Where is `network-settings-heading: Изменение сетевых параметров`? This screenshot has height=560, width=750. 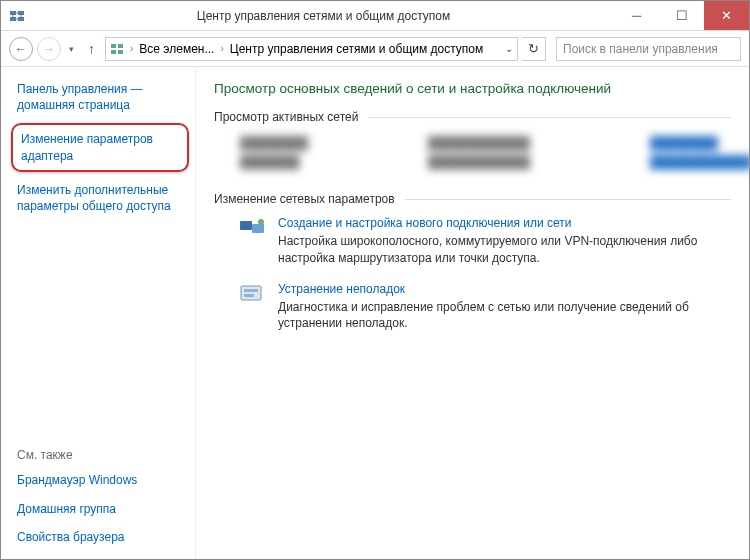
network-settings-heading: Изменение сетевых параметров is located at coordinates (472, 199).